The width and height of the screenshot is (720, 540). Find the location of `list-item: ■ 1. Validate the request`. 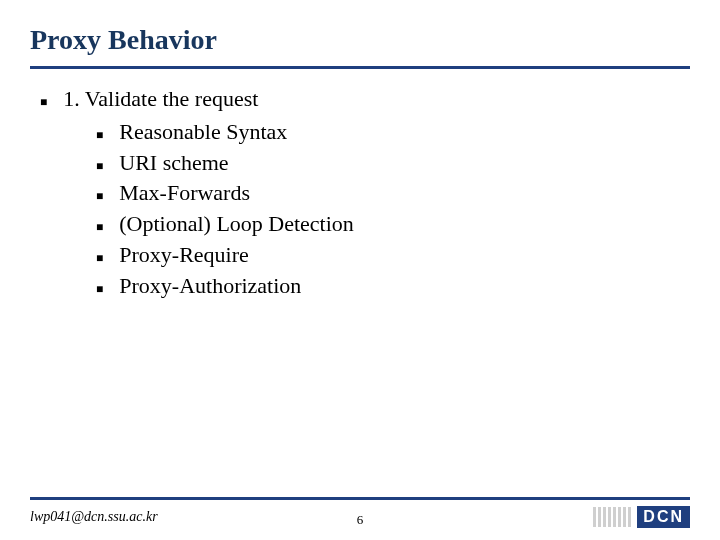

list-item: ■ 1. Validate the request is located at coordinates (355, 100).